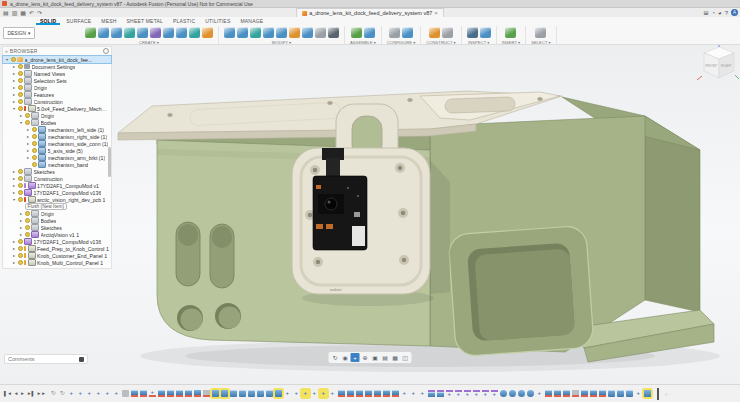 The width and height of the screenshot is (740, 402). What do you see at coordinates (57, 234) in the screenshot?
I see `tree-item: ▸ArctiqVision v1 1` at bounding box center [57, 234].